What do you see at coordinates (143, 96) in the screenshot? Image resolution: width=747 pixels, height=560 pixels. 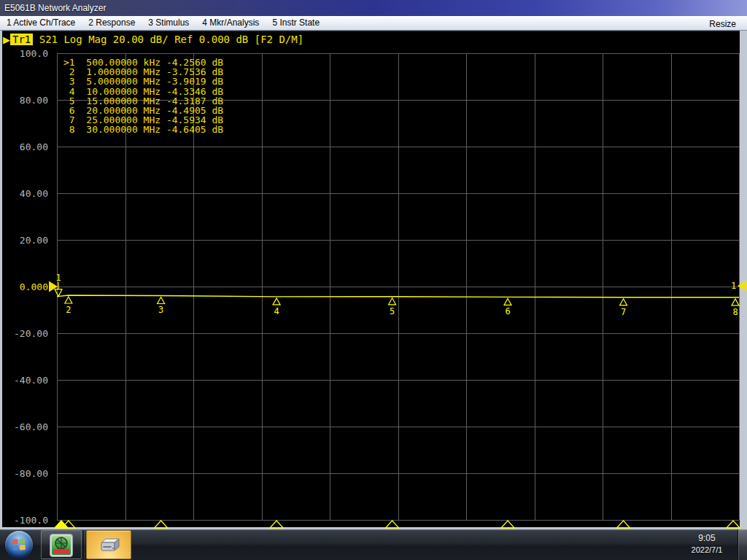 I see `marker-table: >1 500.00000 kHz -4.2560 dB 2 1.0000000 …` at bounding box center [143, 96].